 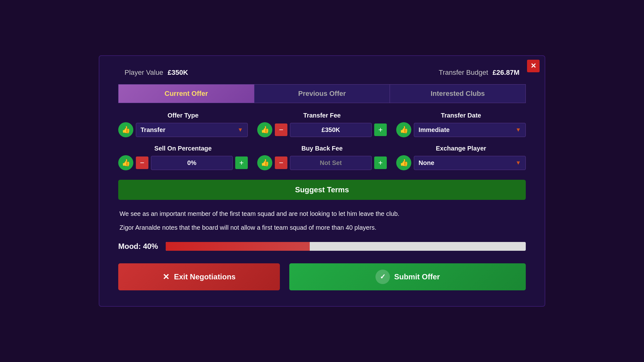 What do you see at coordinates (322, 94) in the screenshot?
I see `tab-previous-offer: Previous Offer` at bounding box center [322, 94].